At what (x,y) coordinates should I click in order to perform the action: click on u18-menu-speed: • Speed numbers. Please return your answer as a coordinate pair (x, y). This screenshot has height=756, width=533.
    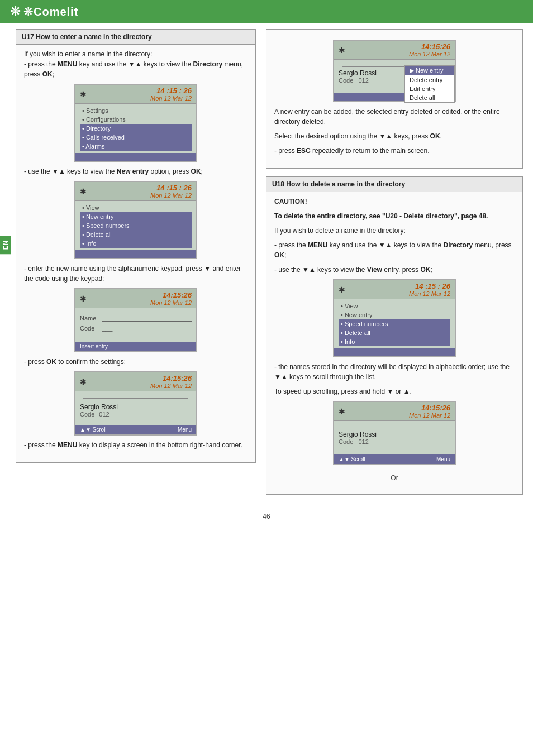
    Looking at the image, I should click on (394, 324).